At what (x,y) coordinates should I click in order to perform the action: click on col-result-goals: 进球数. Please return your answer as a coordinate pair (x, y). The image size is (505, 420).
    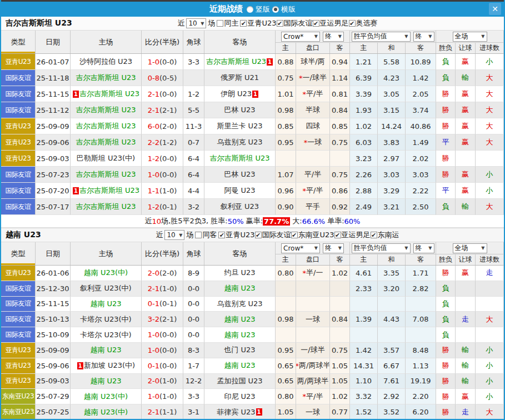
    Looking at the image, I should click on (490, 48).